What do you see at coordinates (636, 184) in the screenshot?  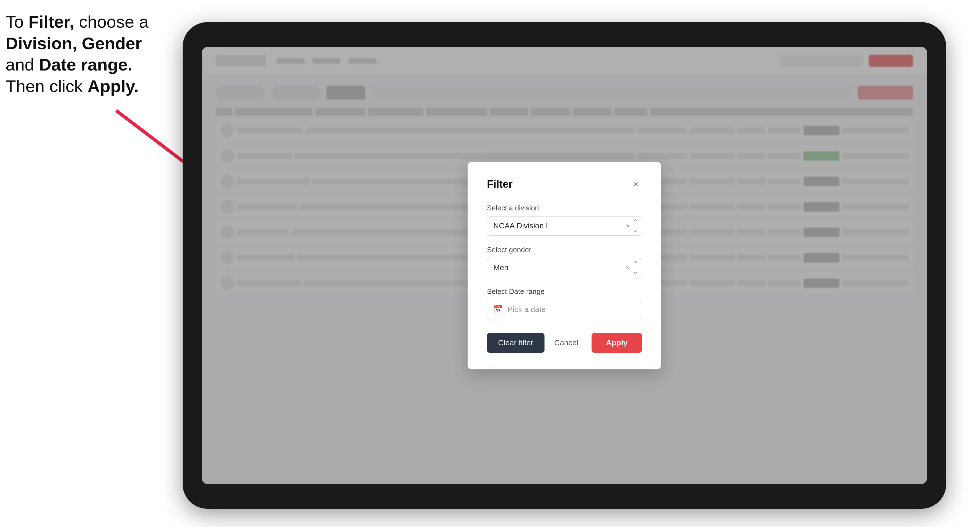 I see `modal-close-button: ×` at bounding box center [636, 184].